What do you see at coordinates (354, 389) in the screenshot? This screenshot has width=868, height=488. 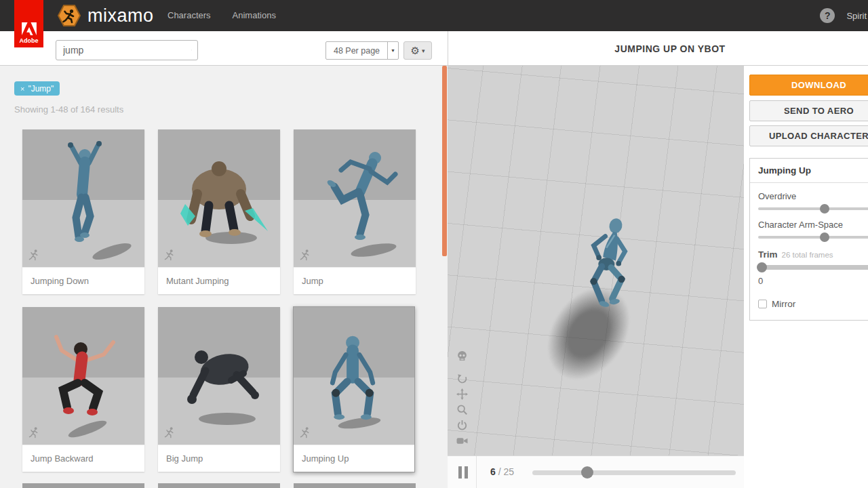 I see `animation-card-jumping-up-selected: Jumping Up` at bounding box center [354, 389].